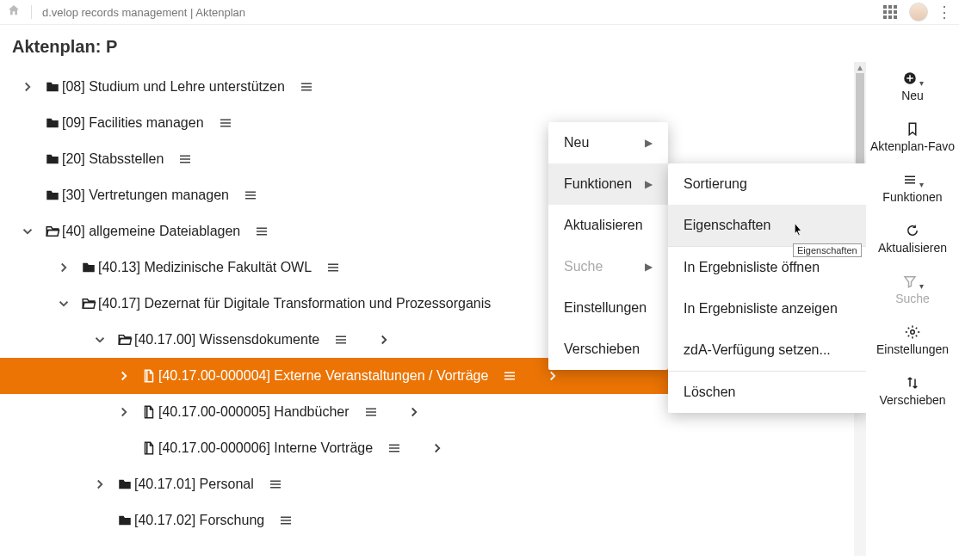 The width and height of the screenshot is (959, 560). I want to click on sidebar-item-aktenplan-favo: Aktenplan-Favo, so click(913, 138).